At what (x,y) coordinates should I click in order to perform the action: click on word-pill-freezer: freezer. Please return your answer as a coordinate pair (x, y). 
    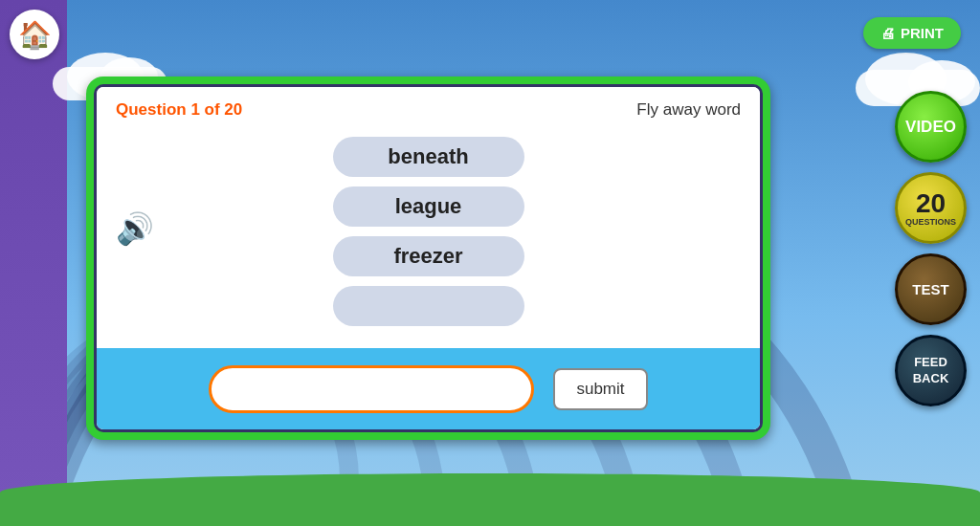
    Looking at the image, I should click on (429, 256).